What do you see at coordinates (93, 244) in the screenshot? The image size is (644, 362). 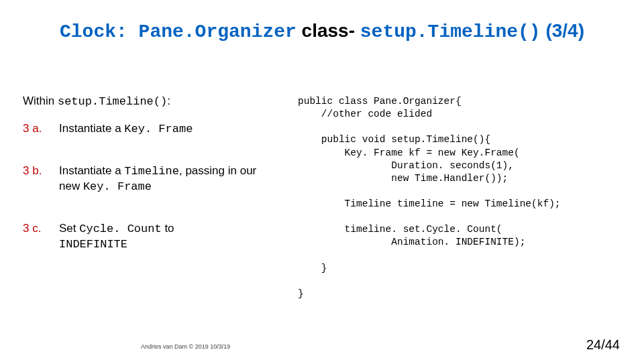 I see `step-3c-code2: INDEFINITE` at bounding box center [93, 244].